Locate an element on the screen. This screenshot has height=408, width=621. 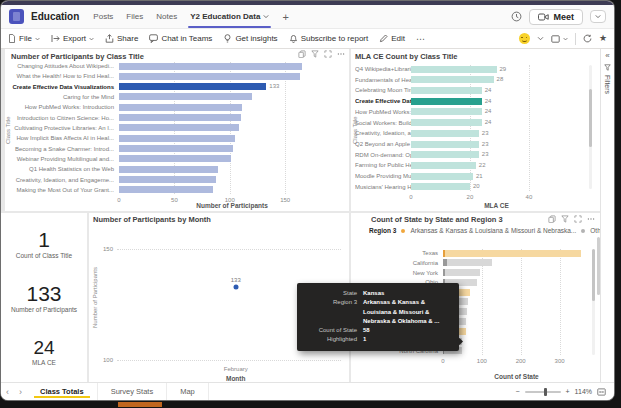
bar-row: How Implicit Bias Affects AI in Heal... is located at coordinates (178, 138).